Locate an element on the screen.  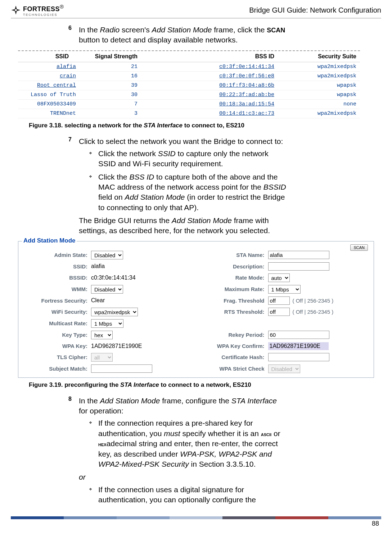
logo-sub-text: TECHNOLOGIES is located at coordinates (43, 15).